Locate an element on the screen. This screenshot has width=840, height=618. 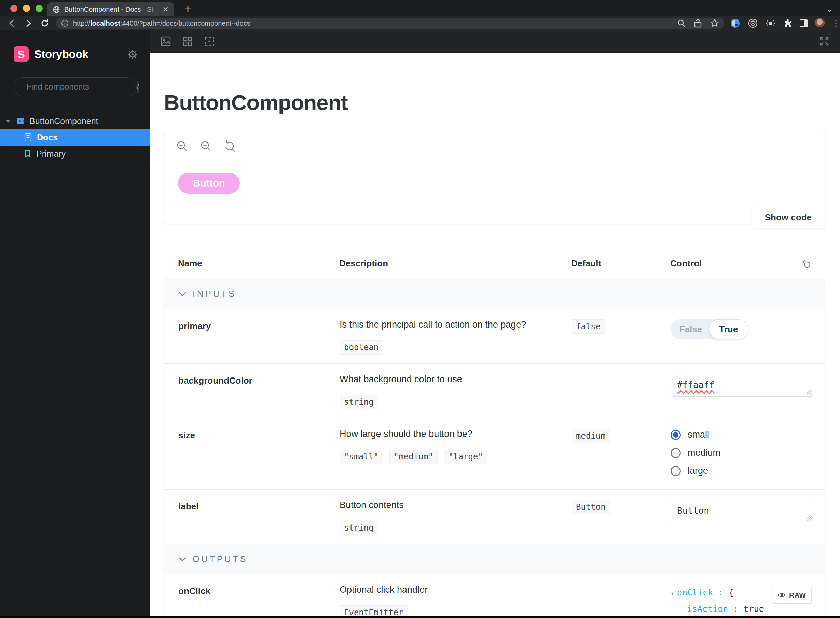
default-chip: false is located at coordinates (588, 327).